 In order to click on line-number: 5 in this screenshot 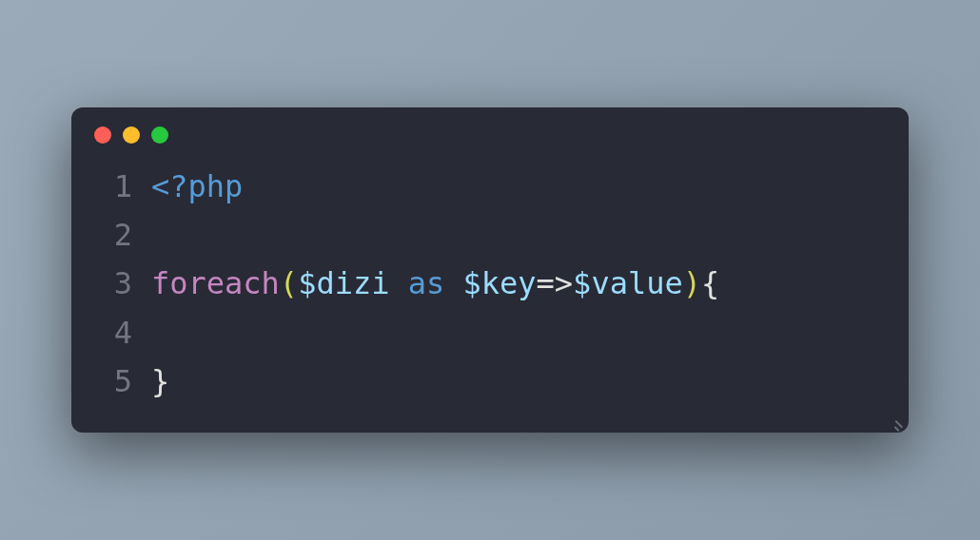, I will do `click(113, 382)`.